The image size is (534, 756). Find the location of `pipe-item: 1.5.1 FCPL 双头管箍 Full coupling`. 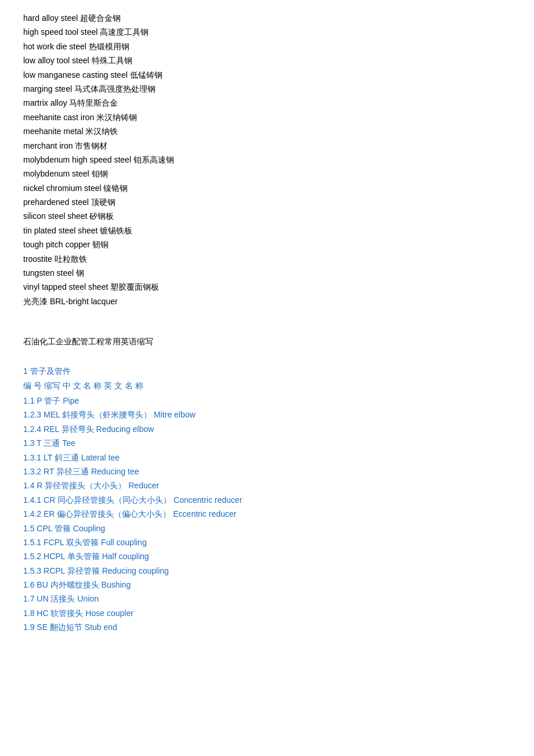

pipe-item: 1.5.1 FCPL 双头管箍 Full coupling is located at coordinates (165, 542).